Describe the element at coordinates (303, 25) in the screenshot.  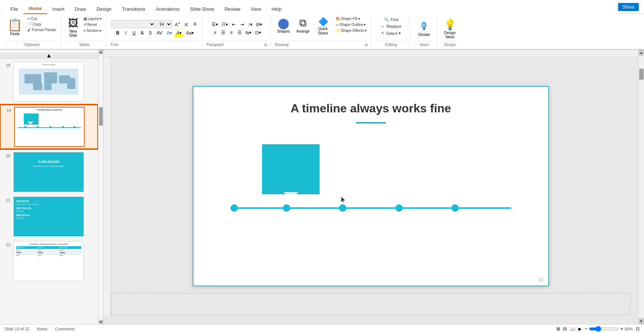
I see `arrange-button: ⧉ Arrange` at that location.